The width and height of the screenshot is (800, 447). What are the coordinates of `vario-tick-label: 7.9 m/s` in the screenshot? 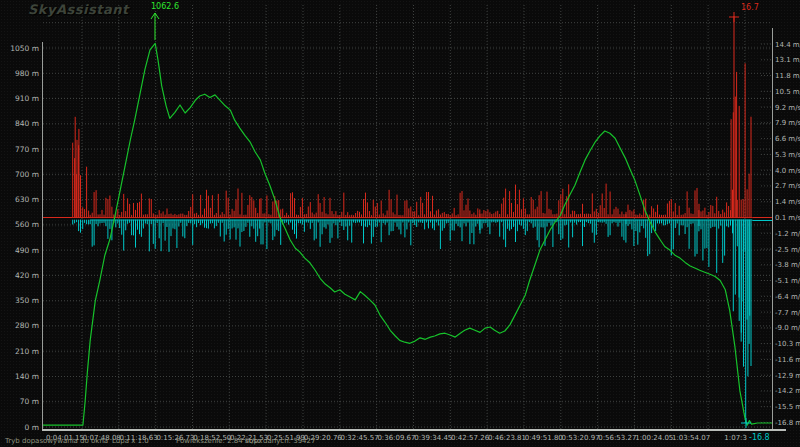 It's located at (788, 123).